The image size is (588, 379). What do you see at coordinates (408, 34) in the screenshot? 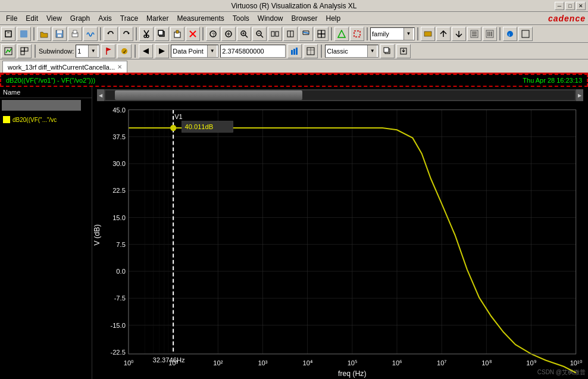
I see `family-dropdown-arrow: ▼` at bounding box center [408, 34].